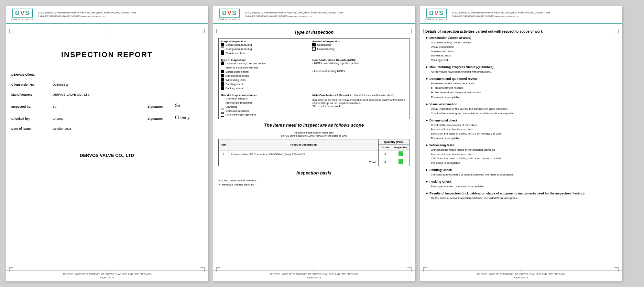 The width and height of the screenshot is (644, 287). Describe the element at coordinates (521, 88) in the screenshot. I see `section-doc-qc: ➤ Document and QC record review Reviewed…` at that location.